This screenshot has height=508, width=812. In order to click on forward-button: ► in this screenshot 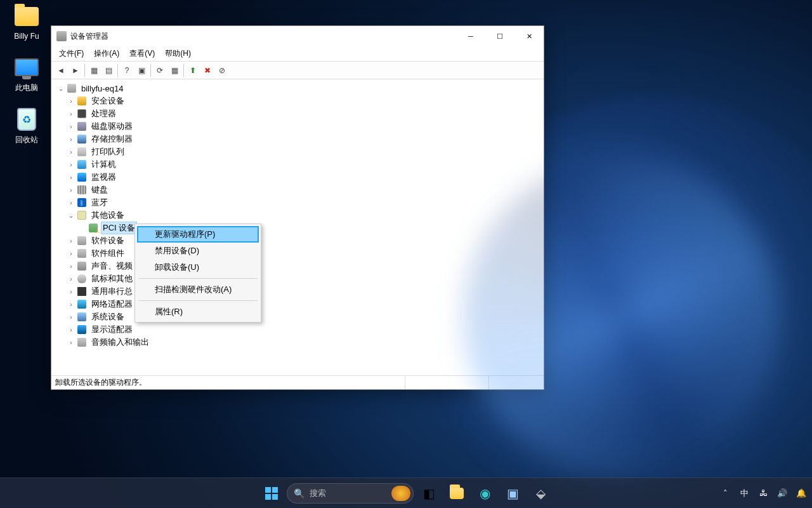, I will do `click(75, 70)`.